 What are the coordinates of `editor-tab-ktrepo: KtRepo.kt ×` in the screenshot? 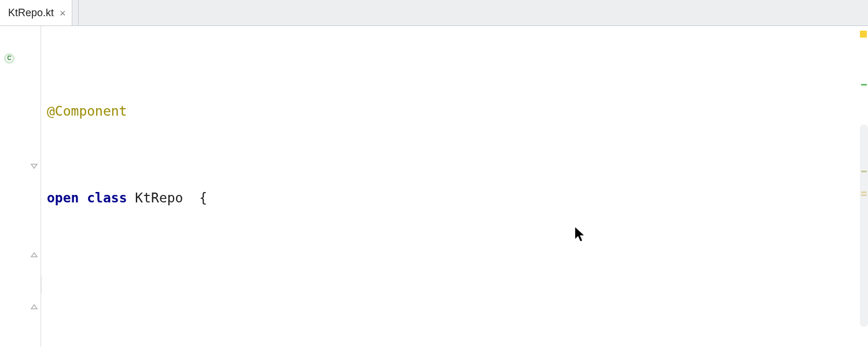 It's located at (36, 13).